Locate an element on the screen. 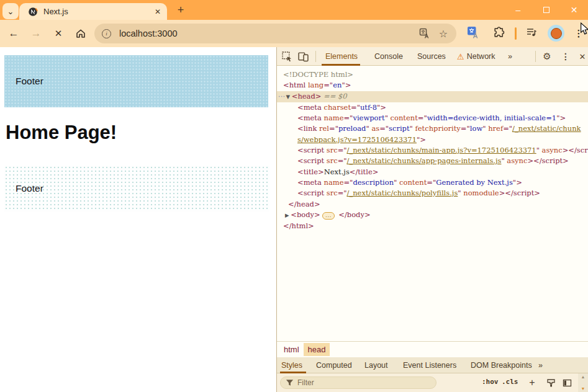 The height and width of the screenshot is (392, 588). scroll-down-icon: ▼ is located at coordinates (584, 388).